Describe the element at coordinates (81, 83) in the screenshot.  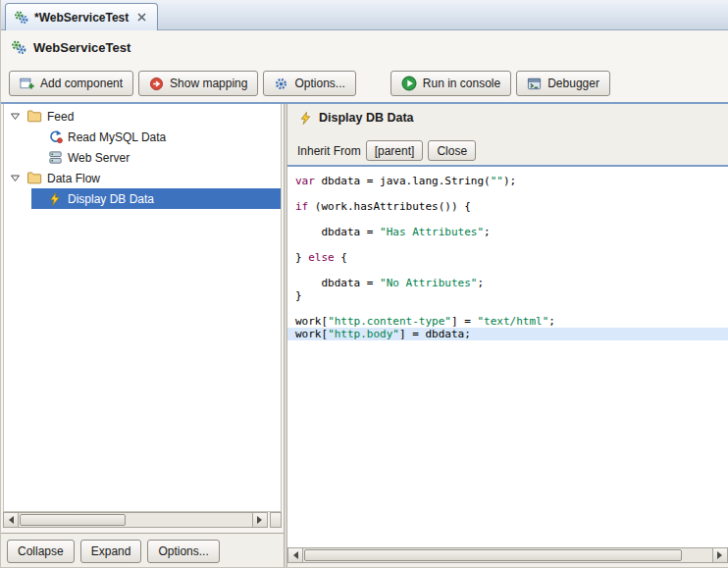
I see `button-label: Add component` at that location.